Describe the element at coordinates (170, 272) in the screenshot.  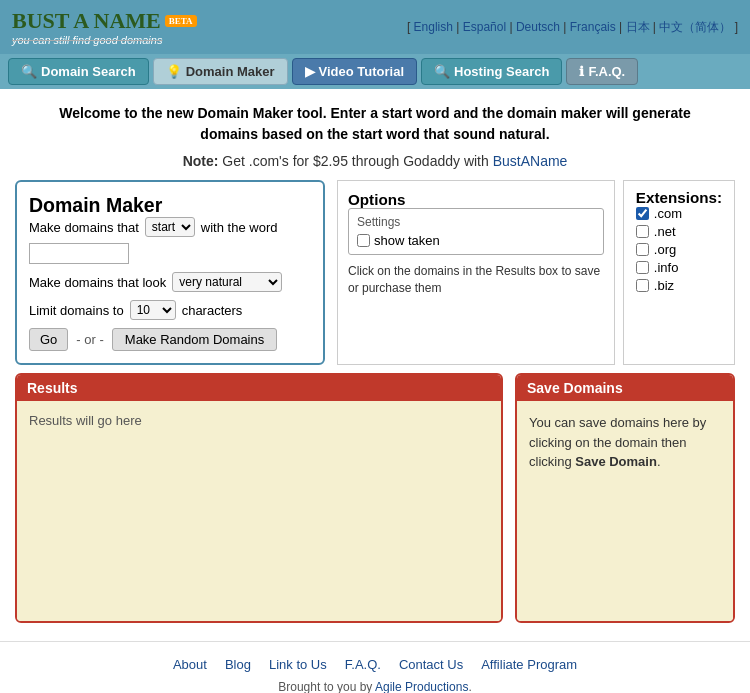
I see `domain-maker-box: Domain Maker Make domains that start end…` at that location.